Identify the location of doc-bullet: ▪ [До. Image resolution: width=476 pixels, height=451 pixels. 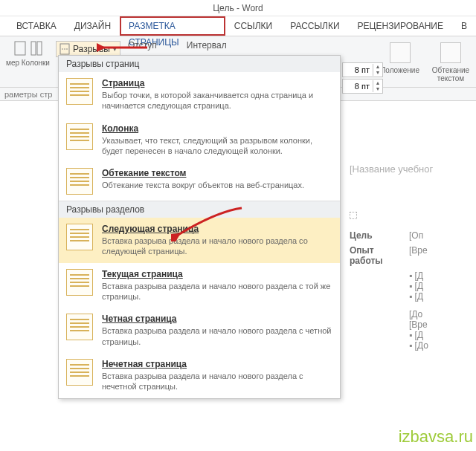
(443, 345).